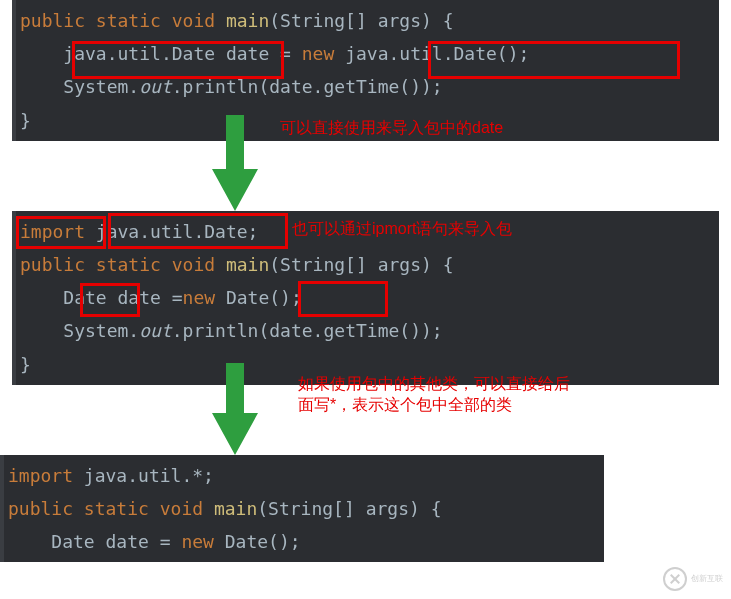  I want to click on annotation-text: 也可以通过ipmort语句来导入包, so click(402, 230).